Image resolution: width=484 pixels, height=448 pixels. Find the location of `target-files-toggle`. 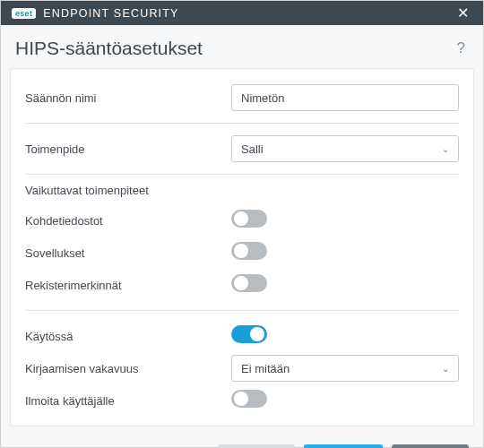

target-files-toggle is located at coordinates (249, 219).